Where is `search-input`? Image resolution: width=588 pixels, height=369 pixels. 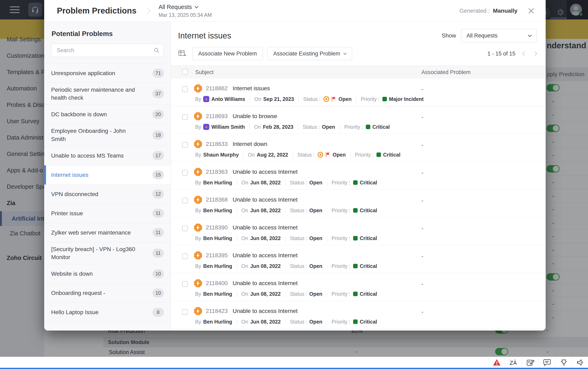 search-input is located at coordinates (107, 50).